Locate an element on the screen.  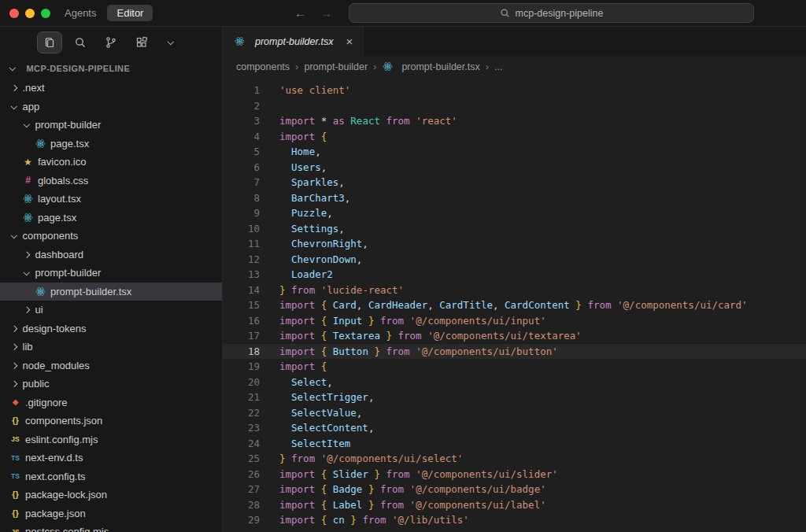
code-line: 20 Select, is located at coordinates (515, 382).